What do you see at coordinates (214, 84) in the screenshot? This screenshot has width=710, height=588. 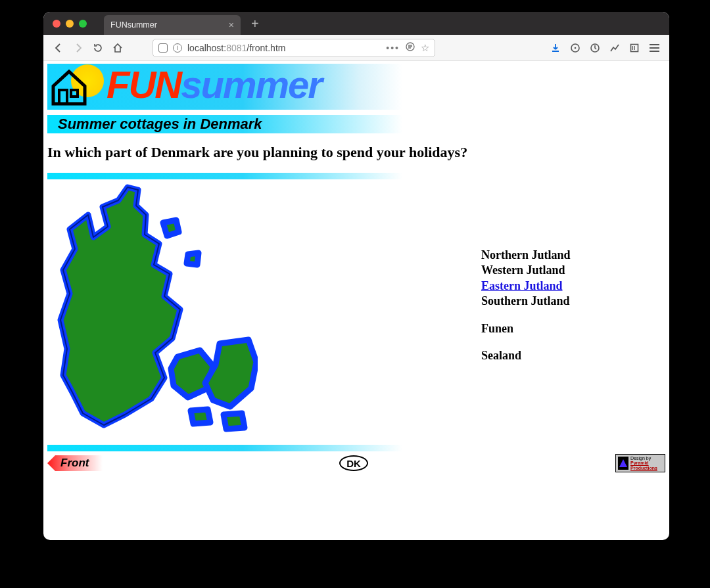 I see `logo-text: FUNsummer` at bounding box center [214, 84].